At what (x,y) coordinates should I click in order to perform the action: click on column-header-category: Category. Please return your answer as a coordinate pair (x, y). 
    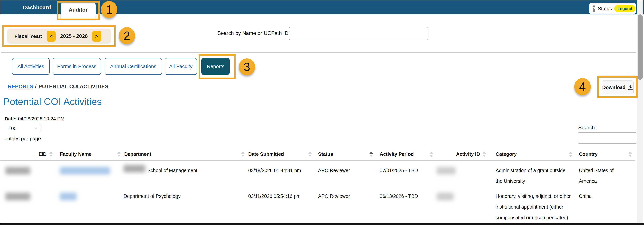
    Looking at the image, I should click on (532, 154).